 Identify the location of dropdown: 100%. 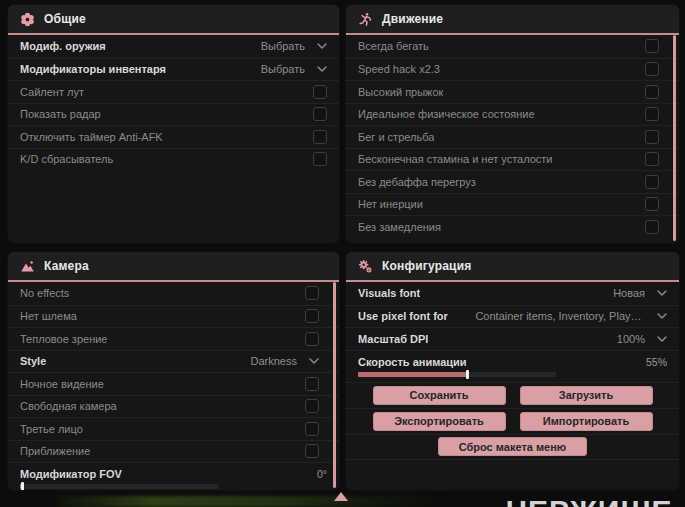
(642, 339).